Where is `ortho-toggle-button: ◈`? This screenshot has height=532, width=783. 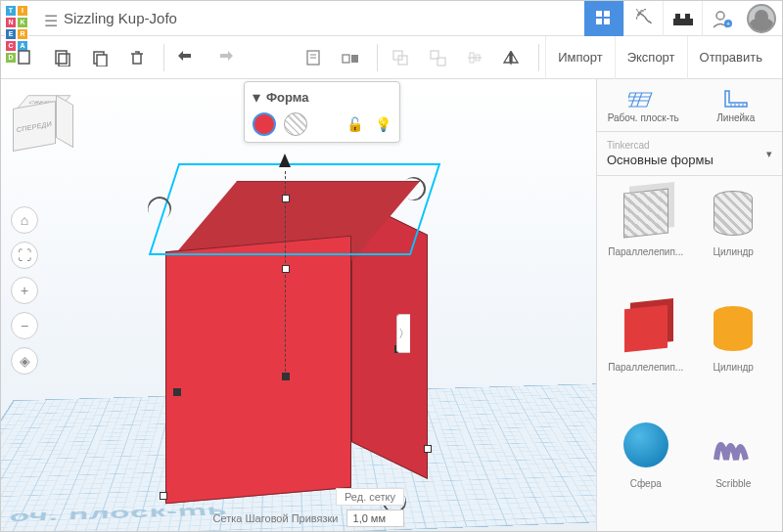 ortho-toggle-button: ◈ is located at coordinates (24, 361).